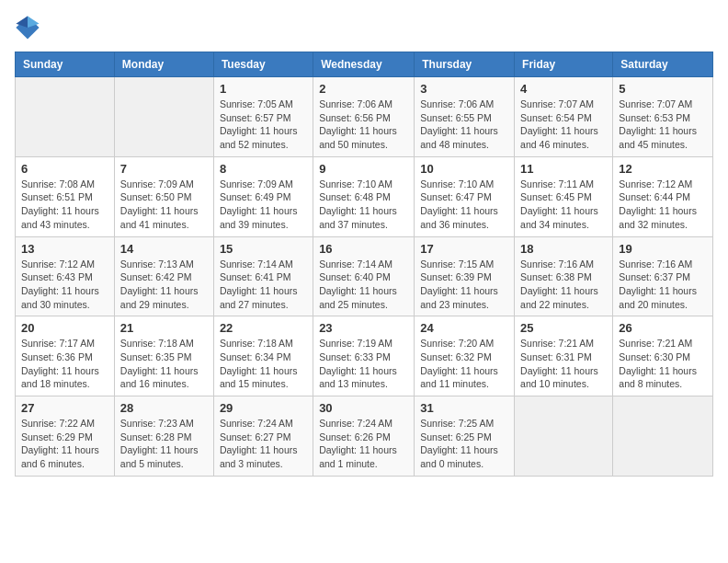  What do you see at coordinates (164, 327) in the screenshot?
I see `day-number: 21` at bounding box center [164, 327].